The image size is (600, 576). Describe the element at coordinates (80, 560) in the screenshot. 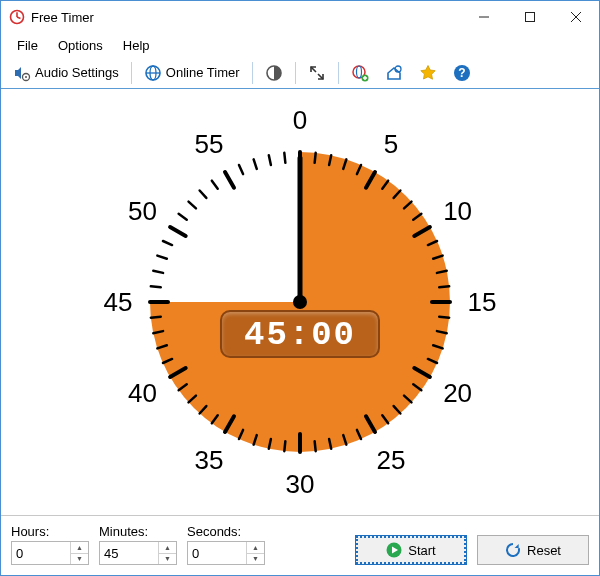

I see `hours-down-button: ▼` at that location.